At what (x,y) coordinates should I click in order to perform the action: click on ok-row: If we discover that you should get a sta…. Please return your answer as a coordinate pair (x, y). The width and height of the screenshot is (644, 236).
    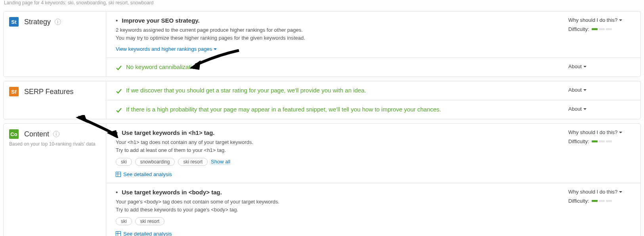
    Looking at the image, I should click on (335, 90).